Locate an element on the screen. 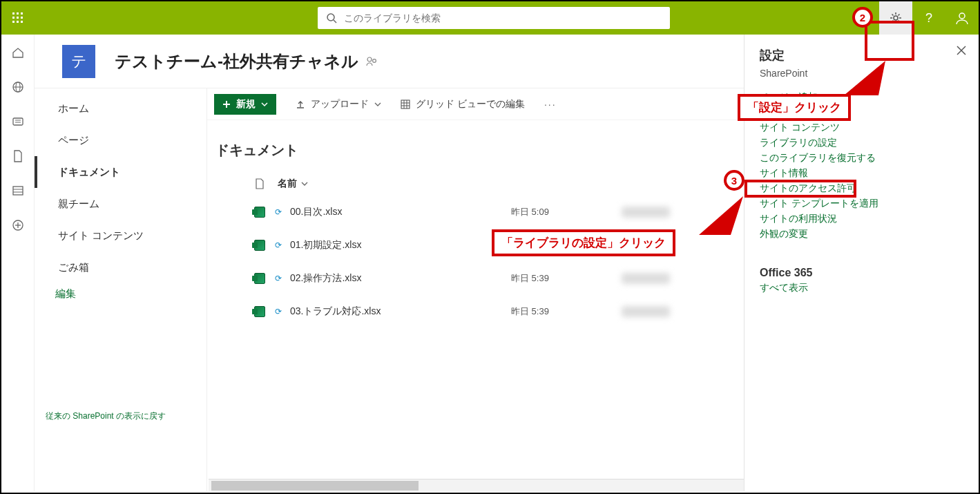 The height and width of the screenshot is (494, 980). file-name: 02.操作方法.xlsx is located at coordinates (401, 278).